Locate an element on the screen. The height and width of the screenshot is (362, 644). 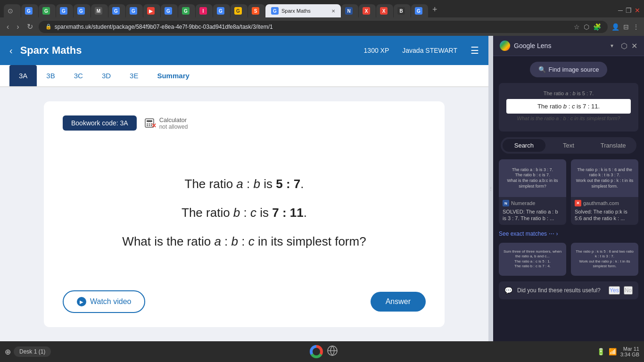
maximize-button: ❐ is located at coordinates (629, 10).